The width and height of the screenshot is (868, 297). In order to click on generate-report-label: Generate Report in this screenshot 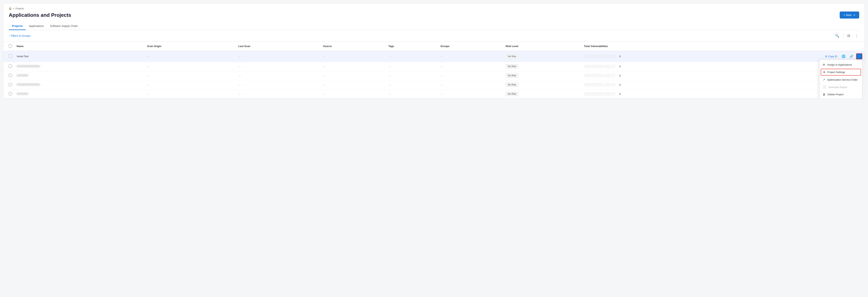, I will do `click(838, 87)`.